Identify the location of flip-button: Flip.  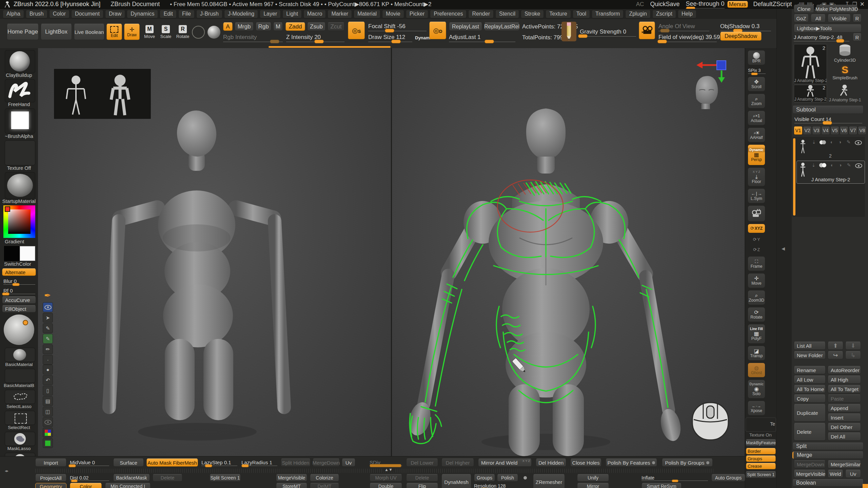
(422, 485).